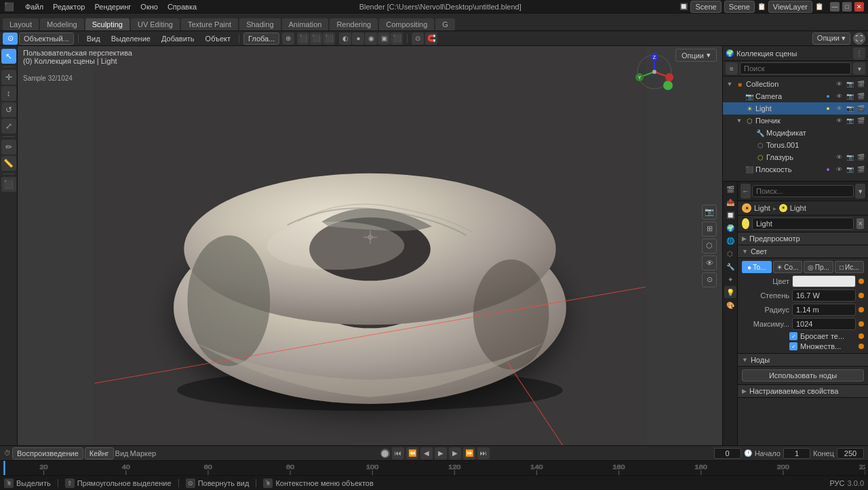  Describe the element at coordinates (69, 7) in the screenshot. I see `menu-edit: Редактор` at that location.